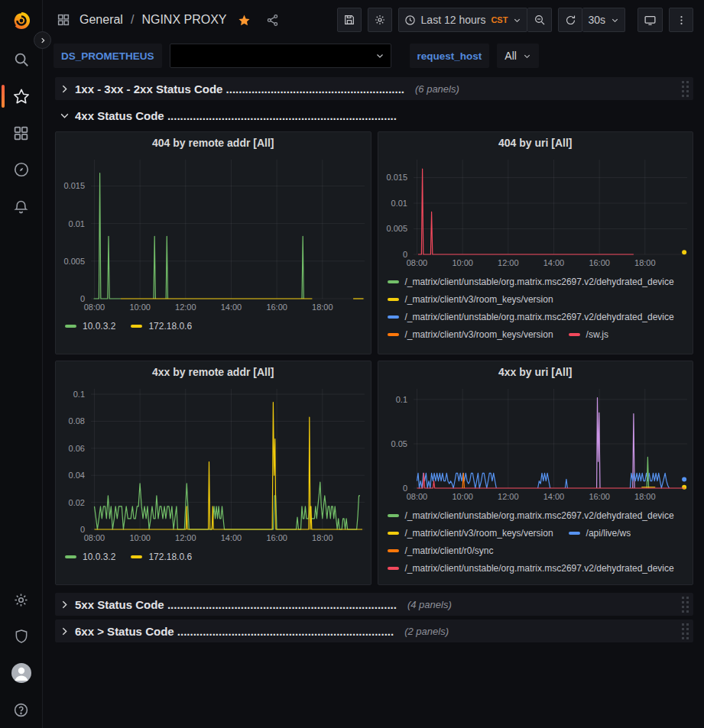  I want to click on panel-title: 4xx by uri [All], so click(536, 372).